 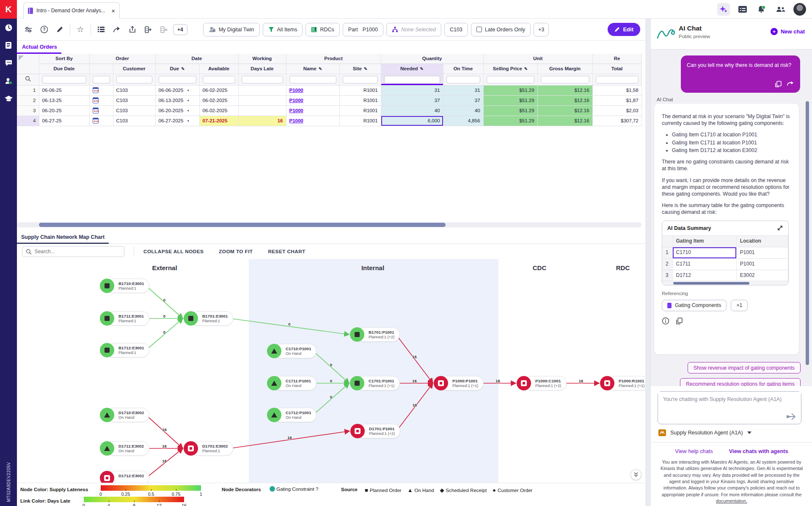 I want to click on cell-total: $1,58, so click(x=617, y=90).